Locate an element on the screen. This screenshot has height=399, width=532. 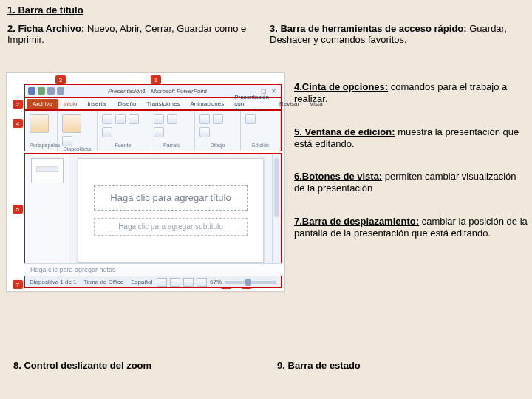
zoom-value: 67% is located at coordinates (216, 282).